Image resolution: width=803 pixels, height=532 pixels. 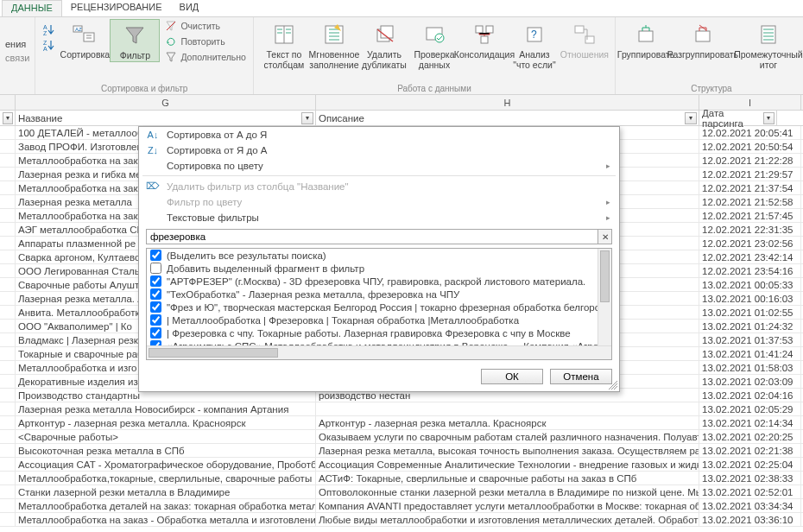 What do you see at coordinates (768, 45) in the screenshot?
I see `subtotal-button: Промежуточный итог` at bounding box center [768, 45].